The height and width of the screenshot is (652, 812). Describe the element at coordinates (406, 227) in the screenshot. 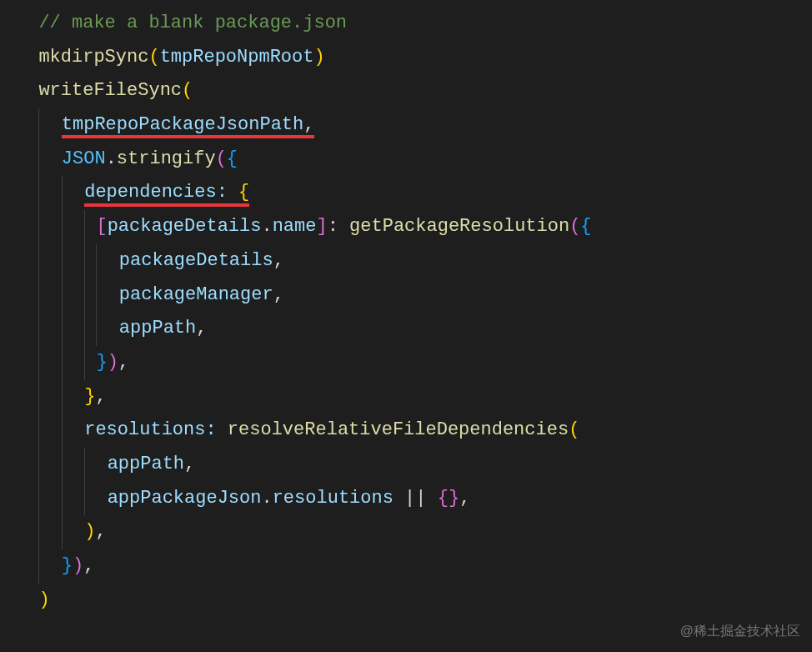

I see `code-line: [packageDetails.name]: getPackageResolut…` at that location.